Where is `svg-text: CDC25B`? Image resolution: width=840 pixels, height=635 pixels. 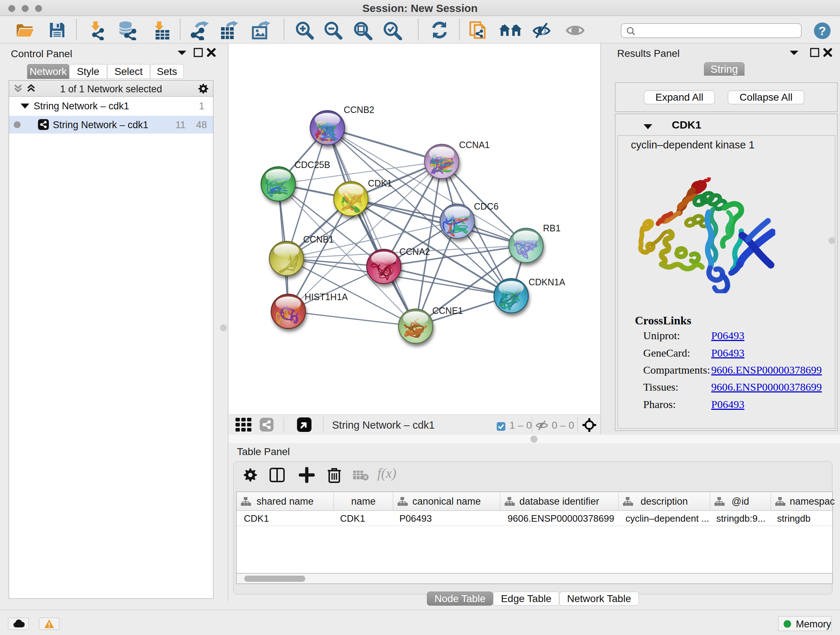 svg-text: CDC25B is located at coordinates (312, 165).